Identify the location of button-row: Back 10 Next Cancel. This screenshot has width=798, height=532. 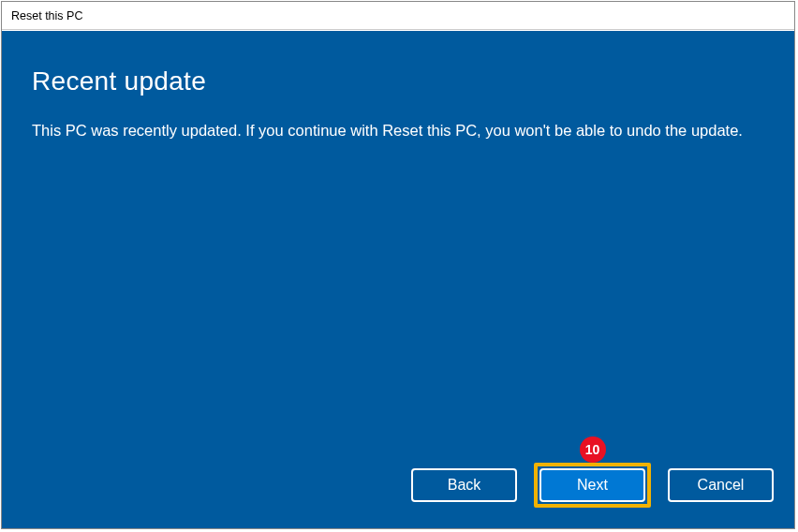
(592, 485).